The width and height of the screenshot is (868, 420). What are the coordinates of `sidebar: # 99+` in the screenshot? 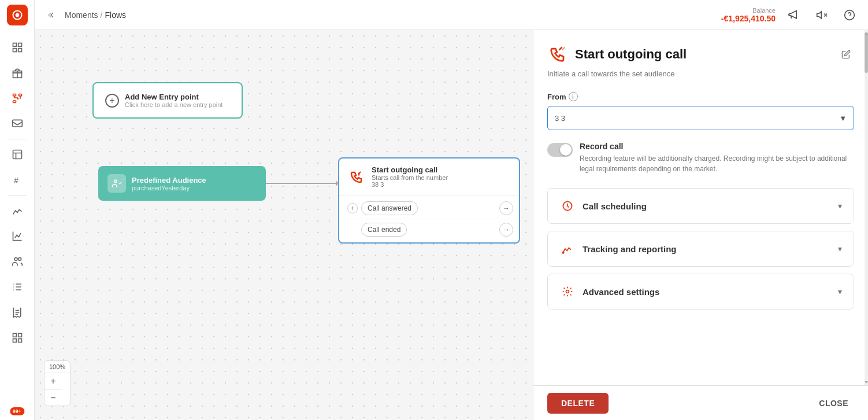 It's located at (17, 210).